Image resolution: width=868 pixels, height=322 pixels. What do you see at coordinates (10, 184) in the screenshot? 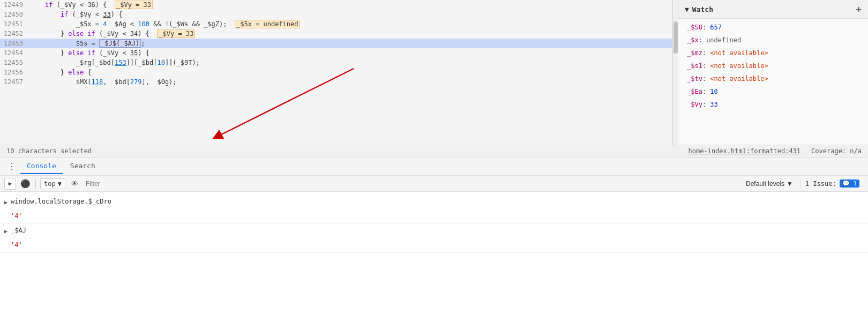
I see `run-button: ▶` at bounding box center [10, 184].